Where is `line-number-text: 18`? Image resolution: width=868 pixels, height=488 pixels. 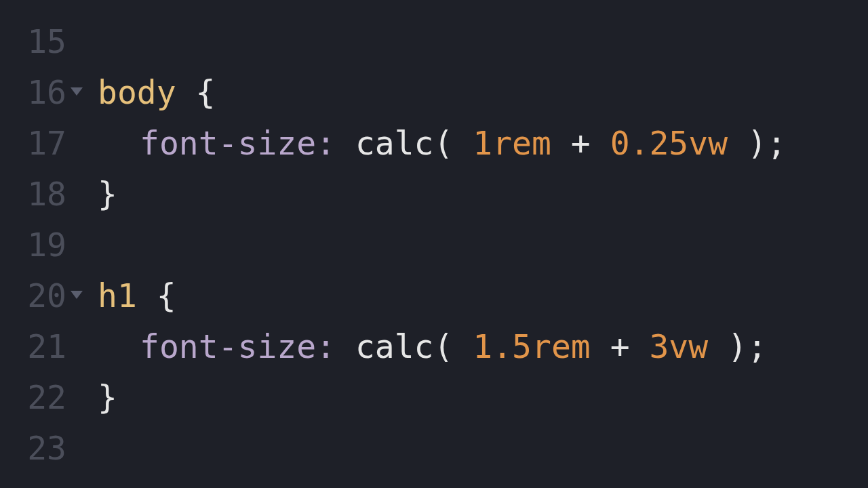 line-number-text: 18 is located at coordinates (47, 194).